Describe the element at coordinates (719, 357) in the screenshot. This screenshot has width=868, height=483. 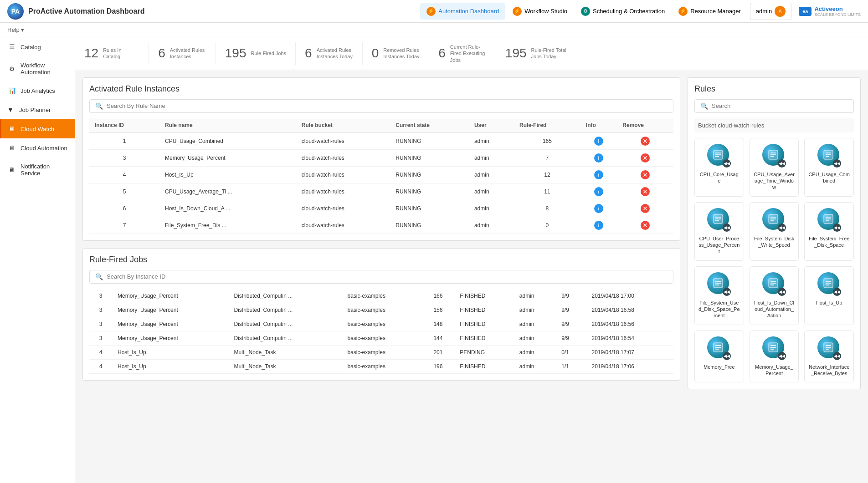
I see `rule-card: ◀◀ Memory_Free` at that location.